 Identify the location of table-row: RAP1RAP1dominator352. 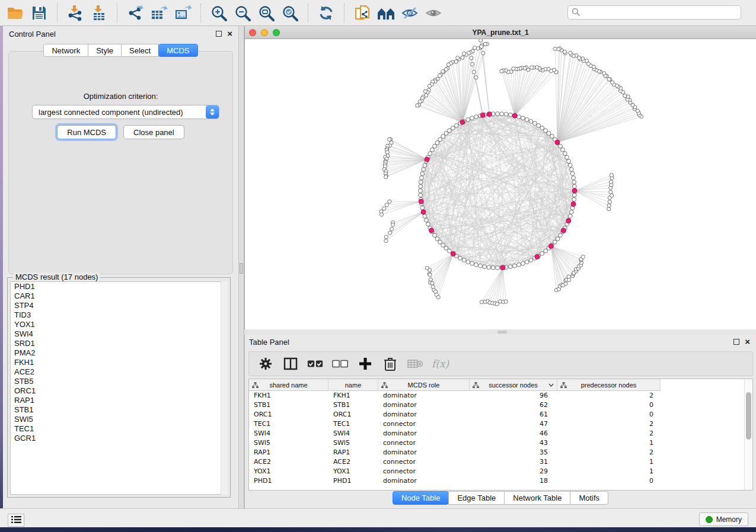
(455, 453).